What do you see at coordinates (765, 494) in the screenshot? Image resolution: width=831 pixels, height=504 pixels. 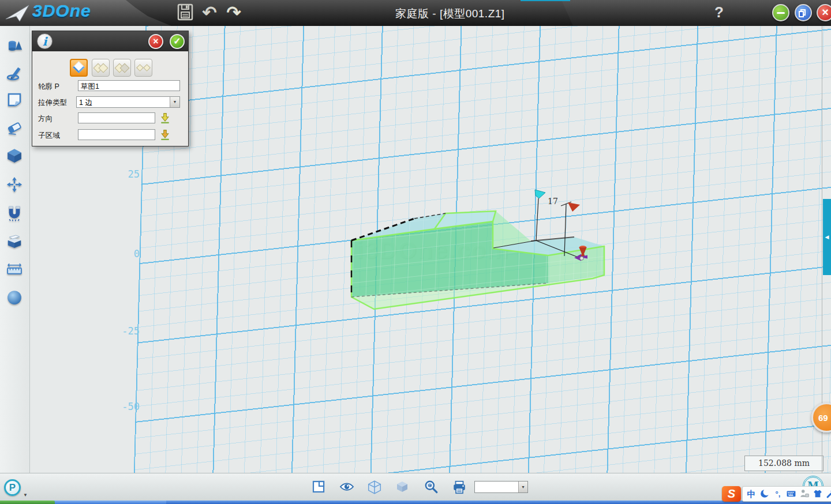 I see `ime-fullhalf-button` at bounding box center [765, 494].